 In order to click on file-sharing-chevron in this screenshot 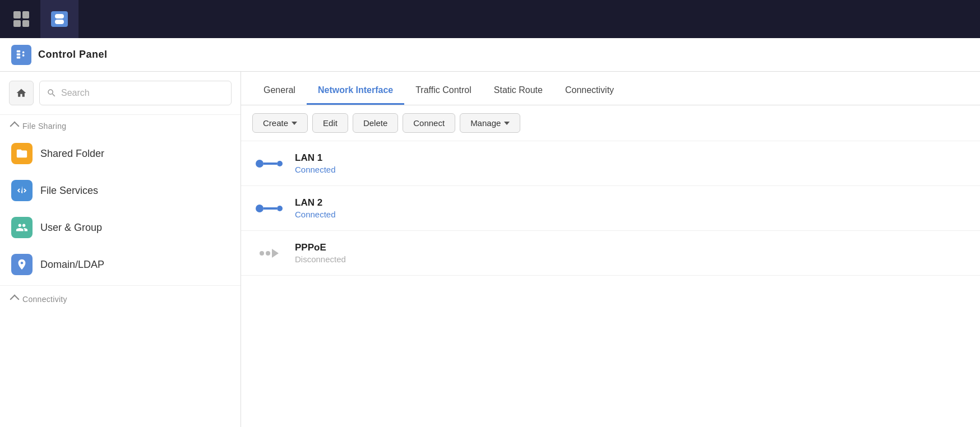, I will do `click(15, 127)`.